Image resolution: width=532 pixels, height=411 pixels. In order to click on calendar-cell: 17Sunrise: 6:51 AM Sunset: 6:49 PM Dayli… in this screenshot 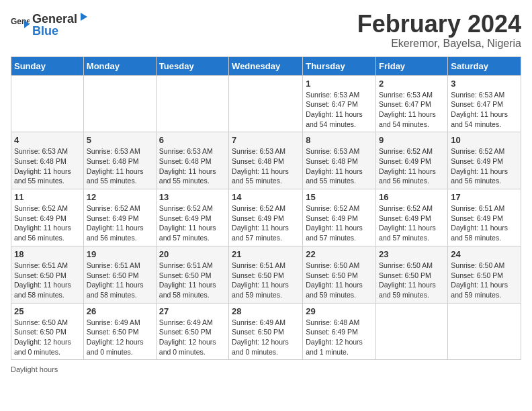, I will do `click(485, 218)`.